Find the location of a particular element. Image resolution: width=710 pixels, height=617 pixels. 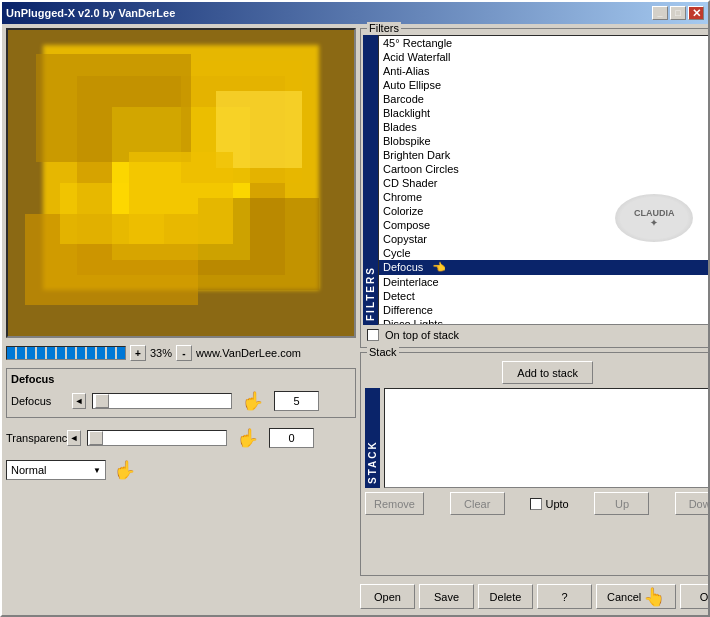

cancel-button: Cancel 👆 is located at coordinates (636, 596).